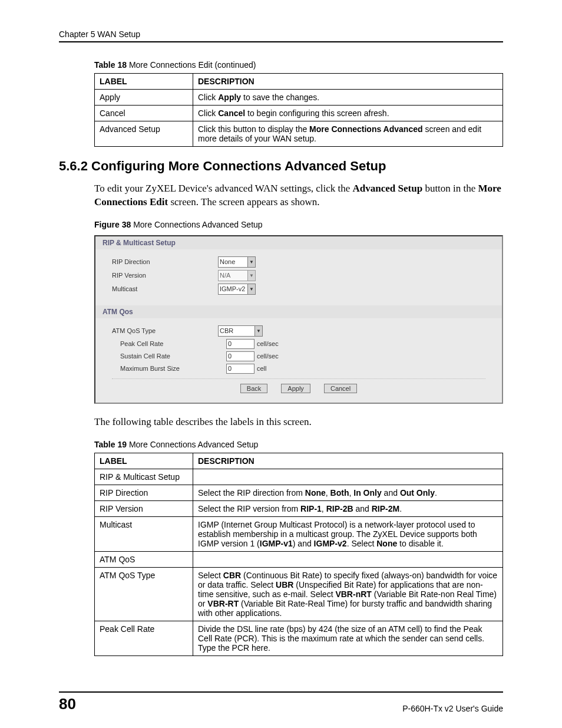  I want to click on table19-caption: Table 19 More Connections Advanced Setup, so click(299, 444).